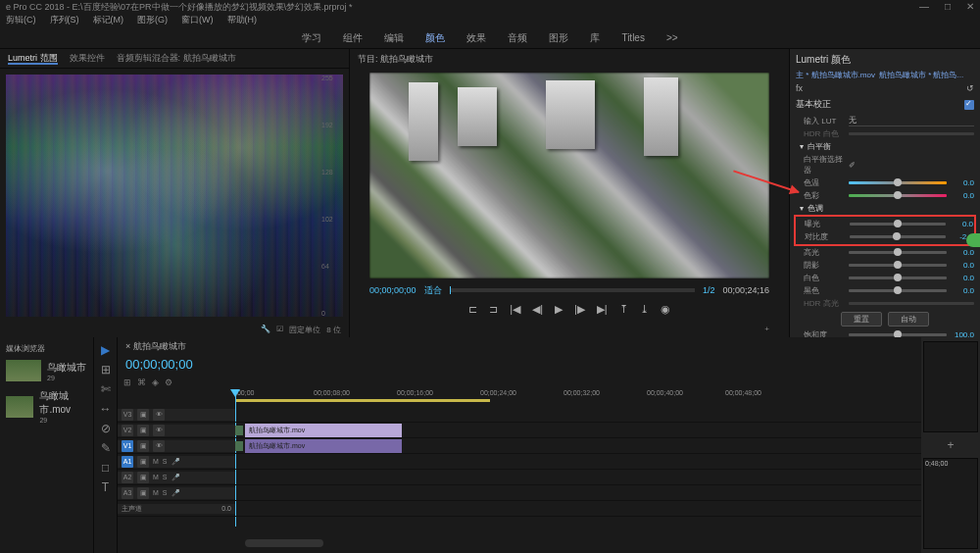 This screenshot has height=553, width=980. I want to click on lift-icon: ⤒, so click(623, 310).